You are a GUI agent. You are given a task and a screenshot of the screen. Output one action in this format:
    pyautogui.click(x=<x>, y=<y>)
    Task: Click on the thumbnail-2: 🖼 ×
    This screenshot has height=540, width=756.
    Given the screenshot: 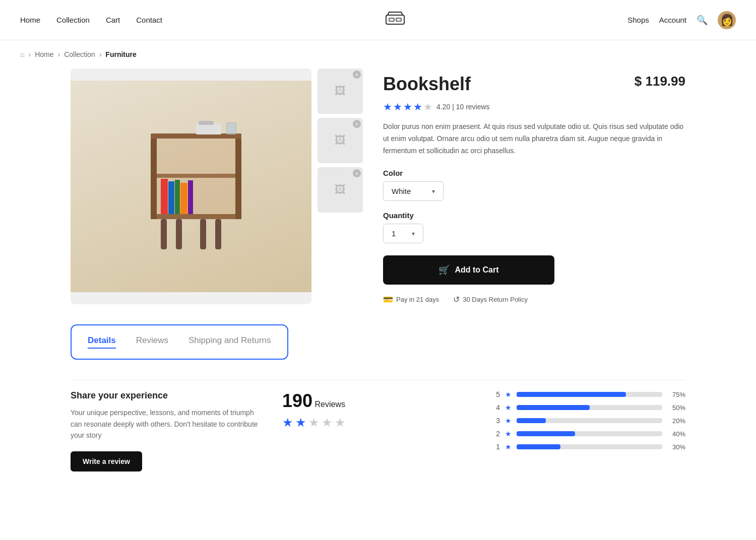 What is the action you would take?
    pyautogui.click(x=340, y=141)
    